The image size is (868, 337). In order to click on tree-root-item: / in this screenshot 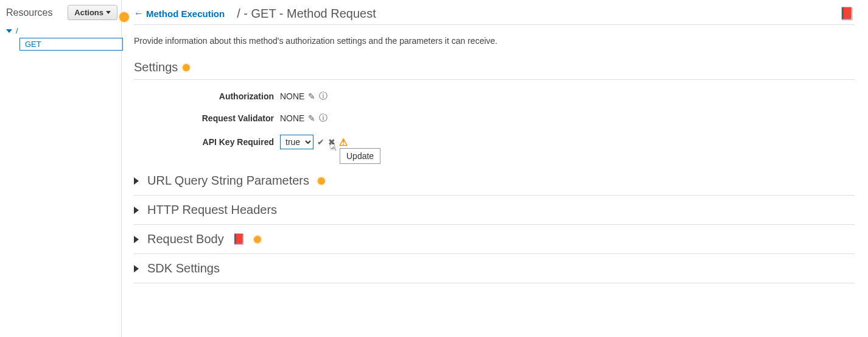, I will do `click(62, 30)`.